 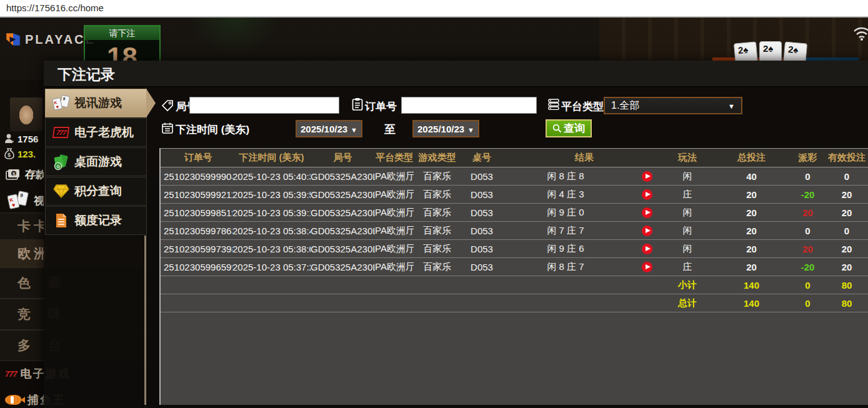 I want to click on table-games-icon: G, so click(x=61, y=162).